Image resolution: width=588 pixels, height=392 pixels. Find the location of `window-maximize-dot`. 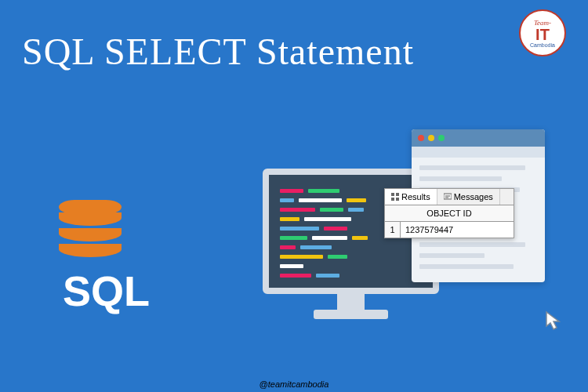

window-maximize-dot is located at coordinates (441, 138).